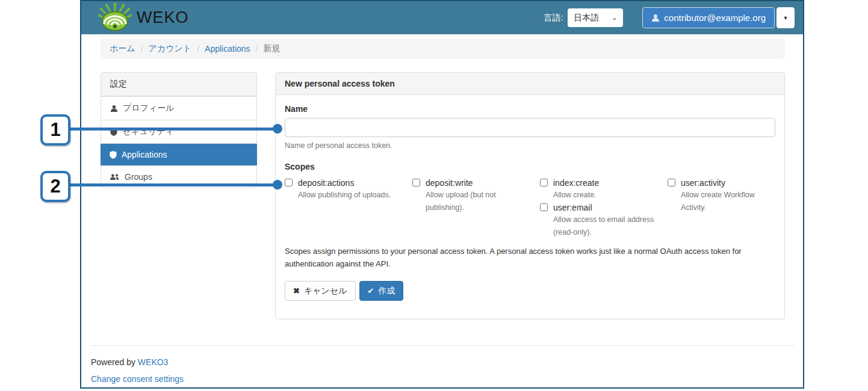  What do you see at coordinates (417, 183) in the screenshot?
I see `scope-checkbox-deposit-write` at bounding box center [417, 183].